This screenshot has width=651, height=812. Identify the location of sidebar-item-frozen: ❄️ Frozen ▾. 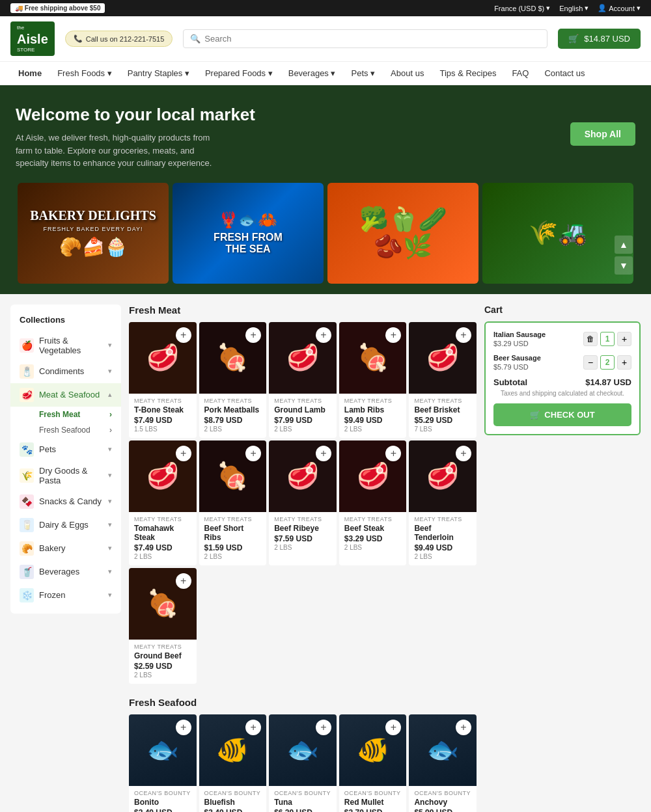
(66, 595).